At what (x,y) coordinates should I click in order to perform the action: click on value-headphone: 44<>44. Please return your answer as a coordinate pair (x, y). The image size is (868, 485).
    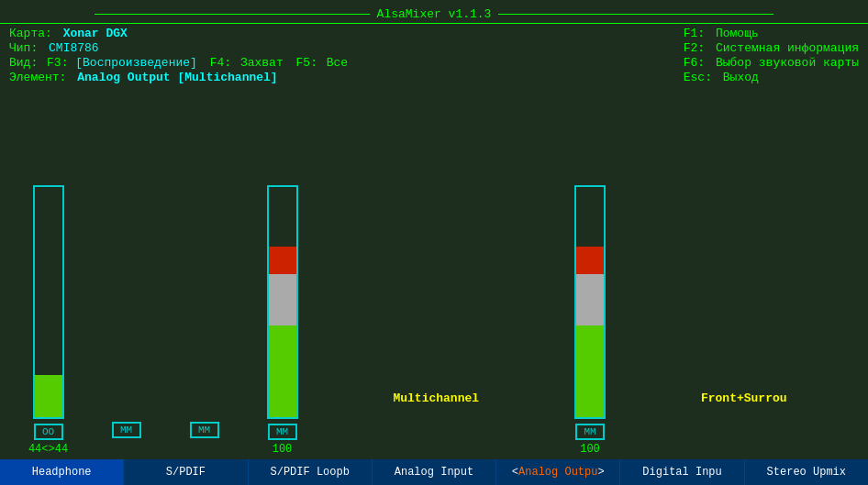
    Looking at the image, I should click on (48, 449).